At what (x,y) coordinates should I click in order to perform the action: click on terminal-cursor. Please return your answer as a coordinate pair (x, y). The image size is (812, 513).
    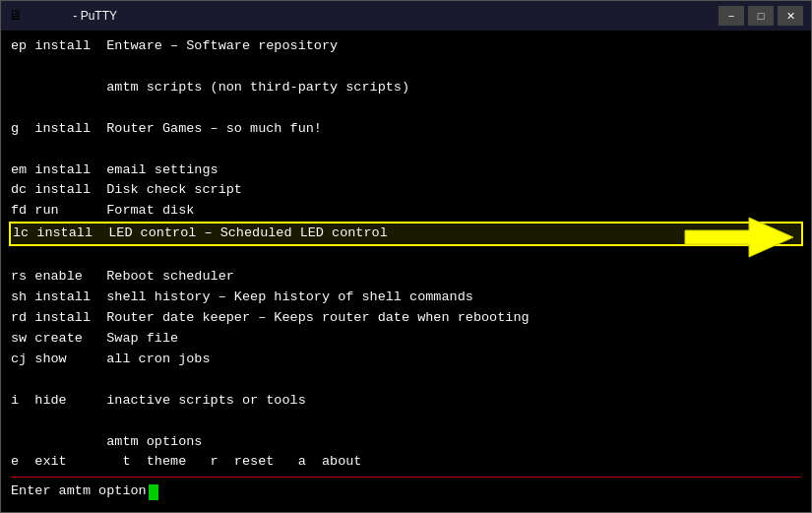
    Looking at the image, I should click on (154, 492).